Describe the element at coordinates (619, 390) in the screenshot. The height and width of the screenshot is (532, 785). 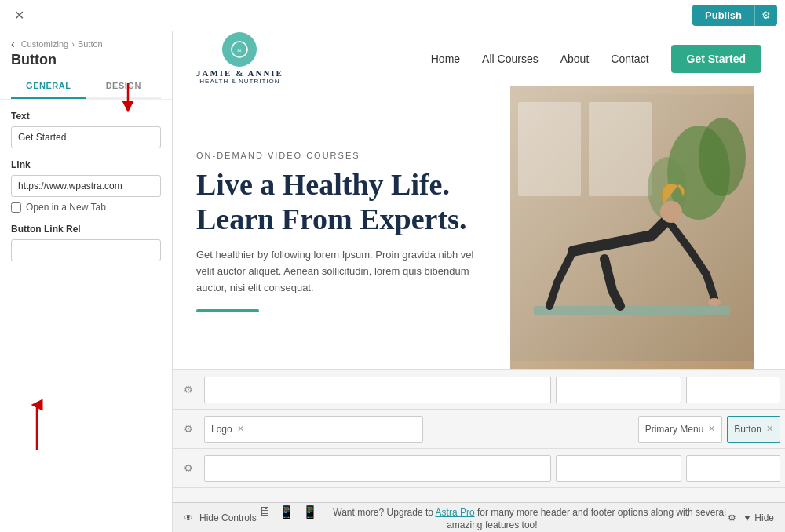
I see `row1-right-area` at that location.